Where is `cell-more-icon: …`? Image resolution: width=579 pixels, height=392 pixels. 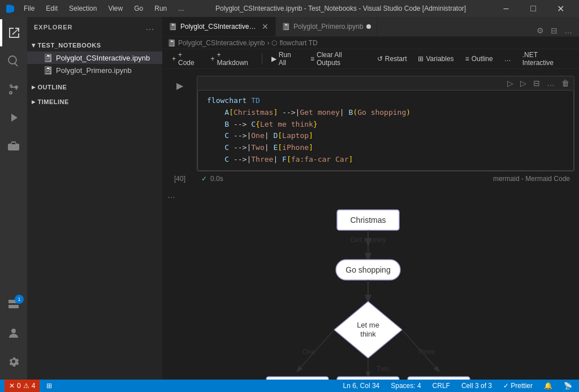 cell-more-icon: … is located at coordinates (551, 83).